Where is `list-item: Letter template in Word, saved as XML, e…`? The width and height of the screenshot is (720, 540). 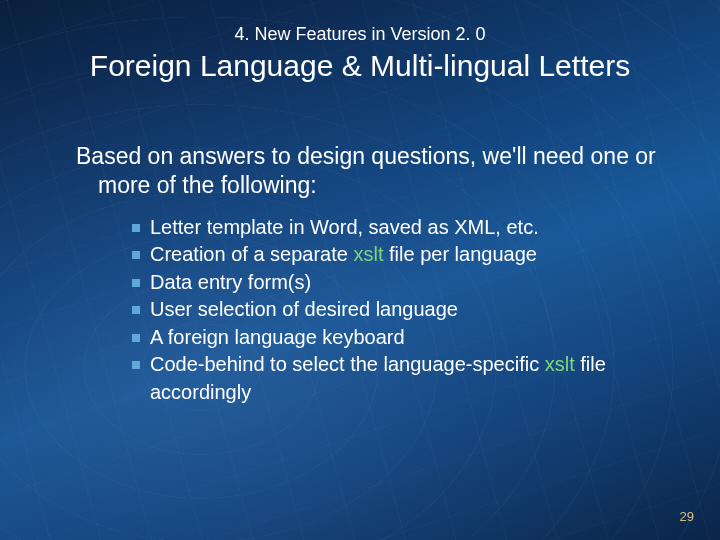
list-item: Letter template in Word, saved as XML, e… is located at coordinates (401, 228).